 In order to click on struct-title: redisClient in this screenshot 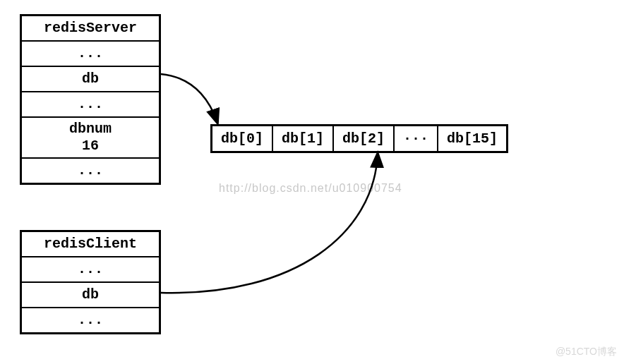, I will do `click(90, 244)`.